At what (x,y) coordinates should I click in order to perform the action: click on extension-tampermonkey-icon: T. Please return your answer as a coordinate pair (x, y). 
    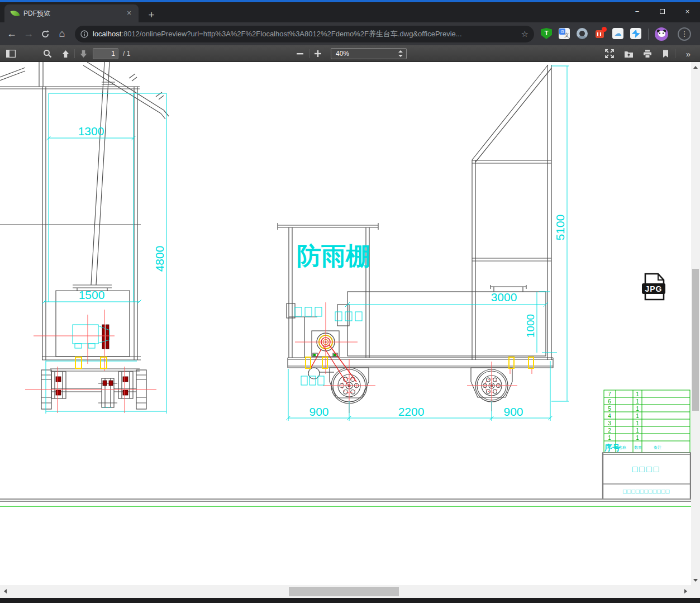
    Looking at the image, I should click on (546, 34).